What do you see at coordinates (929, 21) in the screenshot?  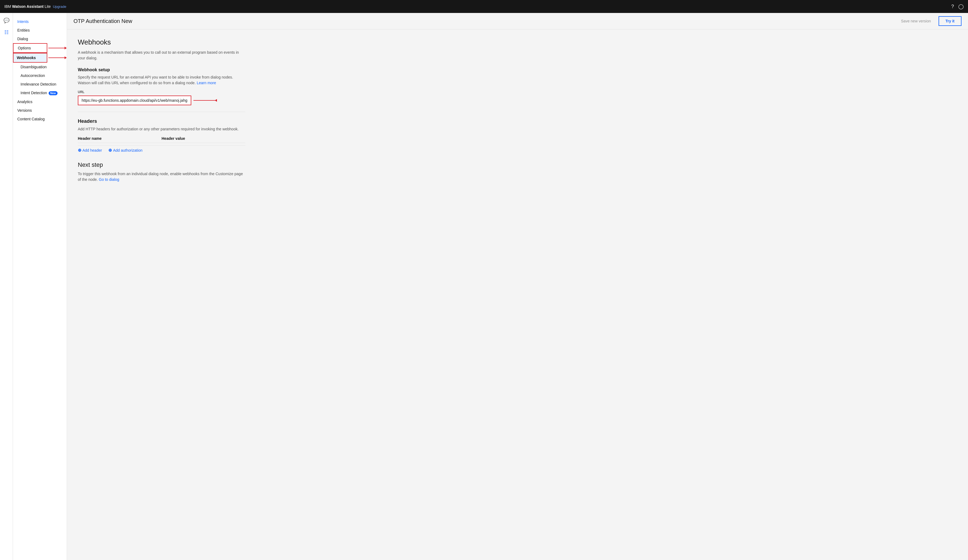 I see `header-actions: Save new version Try it` at bounding box center [929, 21].